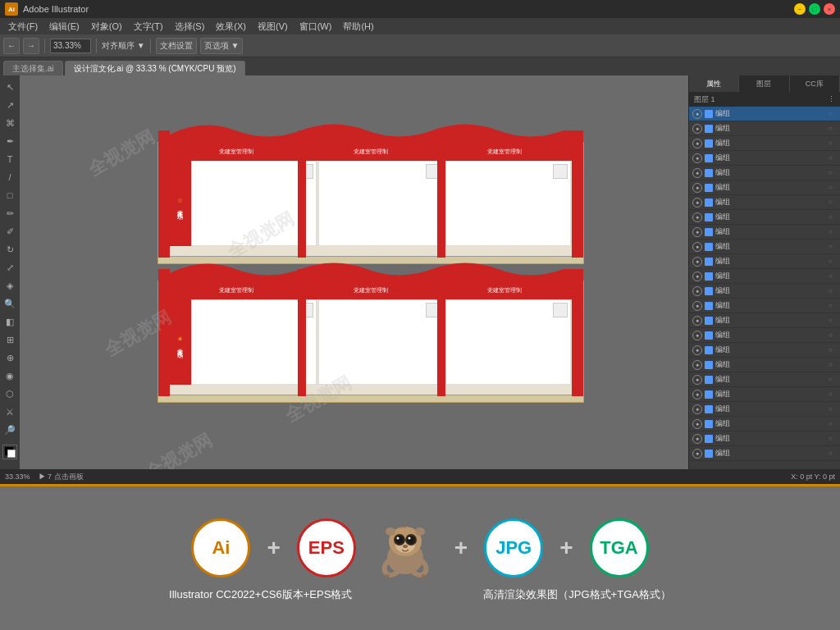 This screenshot has height=630, width=840. I want to click on rpanel-tab-cc: CC库, so click(815, 84).